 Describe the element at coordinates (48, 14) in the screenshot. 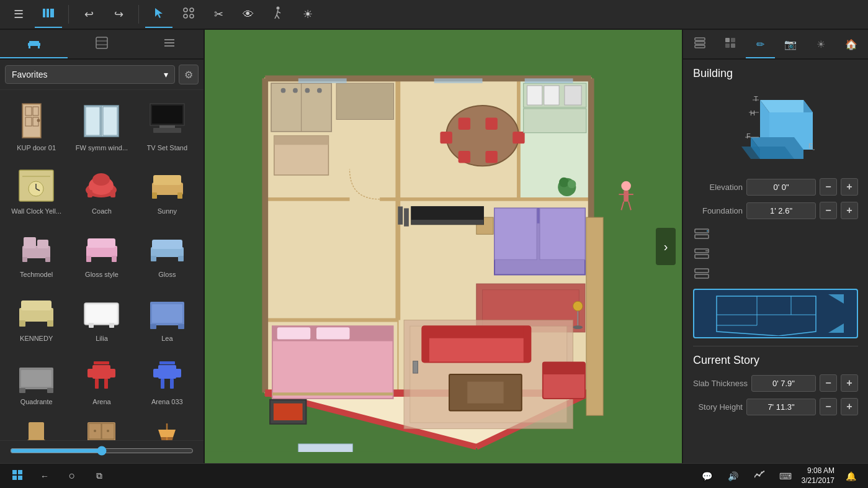

I see `library-button` at that location.